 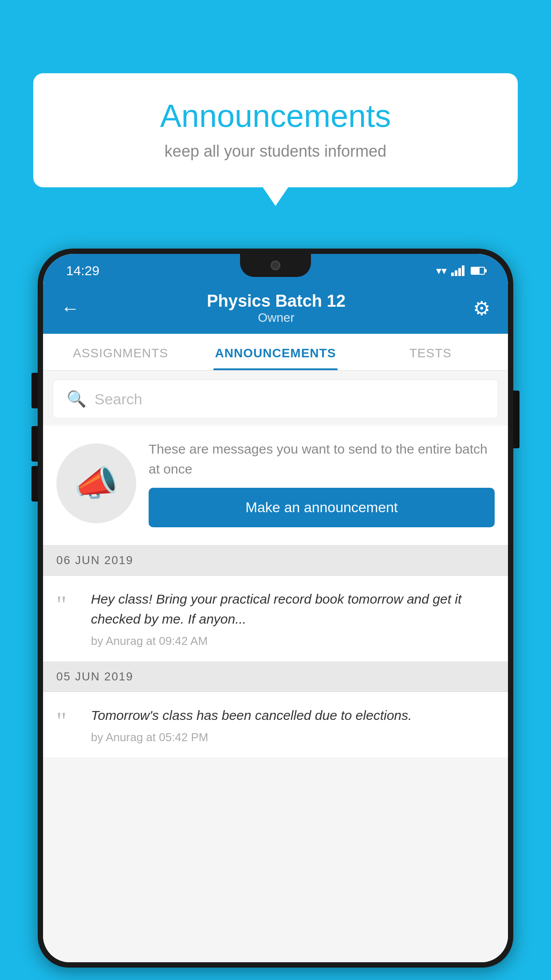 What do you see at coordinates (96, 483) in the screenshot?
I see `megaphone-circle: 📣` at bounding box center [96, 483].